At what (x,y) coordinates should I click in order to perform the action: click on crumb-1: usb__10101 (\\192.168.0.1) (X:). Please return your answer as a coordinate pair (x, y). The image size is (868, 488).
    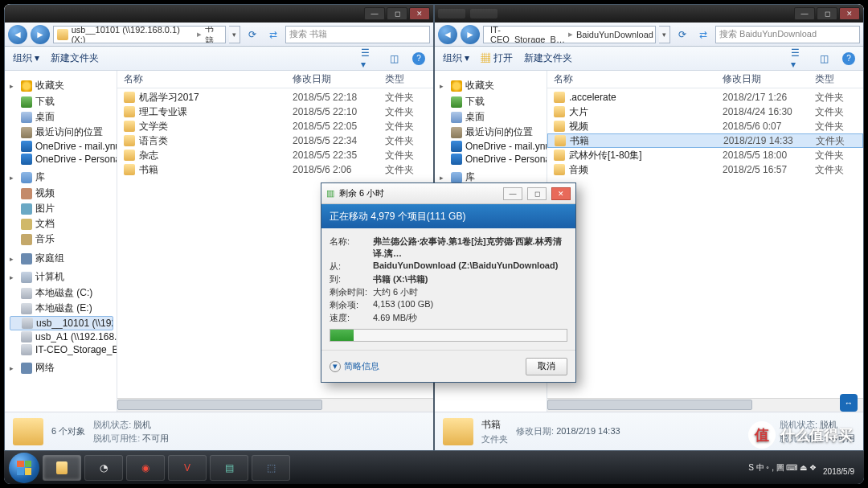
    Looking at the image, I should click on (133, 35).